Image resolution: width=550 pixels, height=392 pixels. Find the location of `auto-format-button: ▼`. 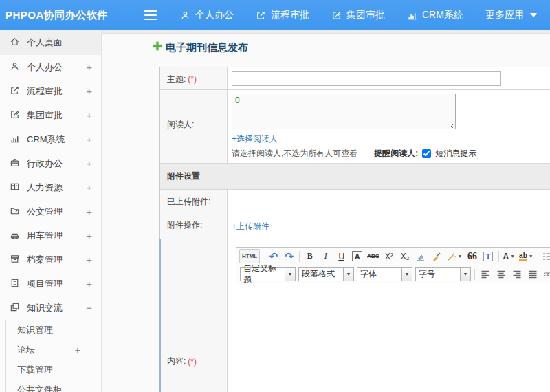

auto-format-button: ▼ is located at coordinates (455, 256).